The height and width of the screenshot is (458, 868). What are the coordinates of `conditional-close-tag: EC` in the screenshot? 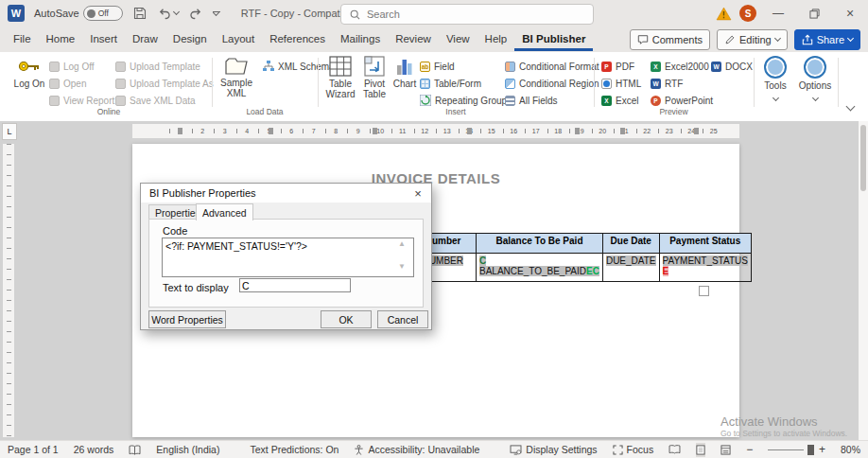 It's located at (593, 271).